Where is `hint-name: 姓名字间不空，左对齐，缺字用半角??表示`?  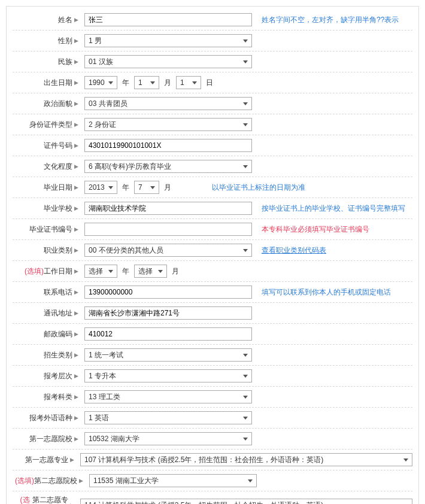 hint-name: 姓名字间不空，左对齐，缺字用半角??表示 is located at coordinates (330, 20).